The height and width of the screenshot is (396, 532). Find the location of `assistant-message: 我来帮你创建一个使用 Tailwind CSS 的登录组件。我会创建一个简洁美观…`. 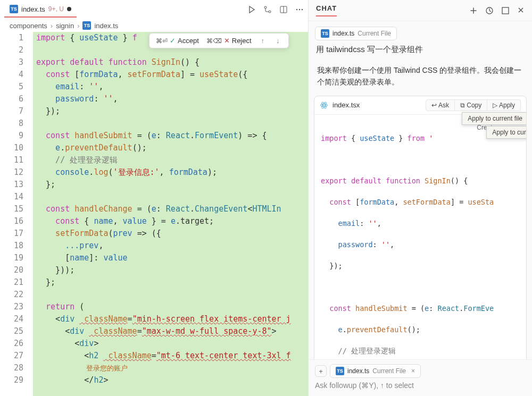

assistant-message: 我来帮你创建一个使用 Tailwind CSS 的登录组件。我会创建一个简洁美观… is located at coordinates (420, 79).